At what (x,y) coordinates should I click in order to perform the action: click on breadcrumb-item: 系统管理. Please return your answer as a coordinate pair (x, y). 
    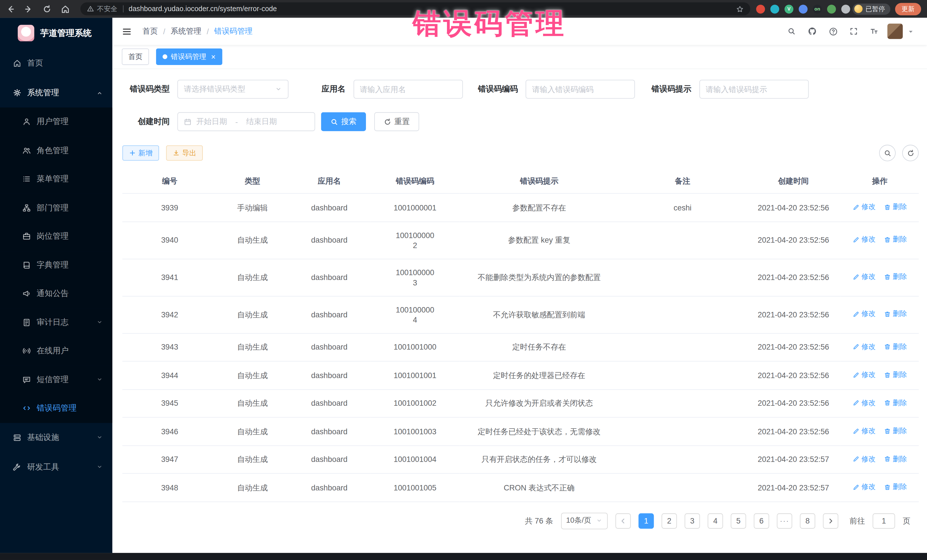
    Looking at the image, I should click on (186, 31).